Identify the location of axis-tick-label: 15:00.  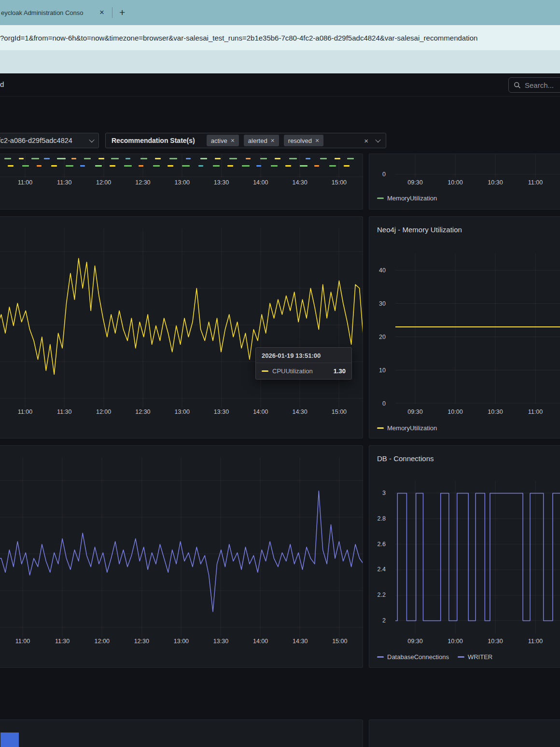
(339, 183).